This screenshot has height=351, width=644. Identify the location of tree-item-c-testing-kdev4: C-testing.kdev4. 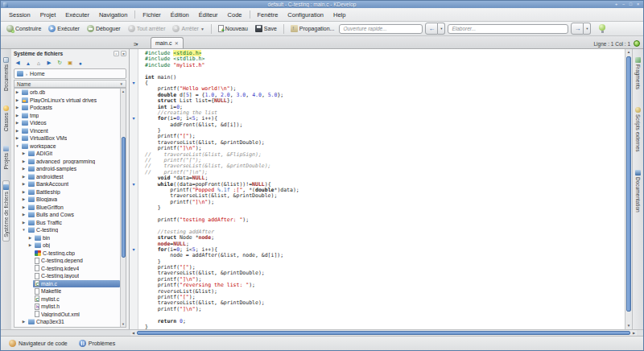
(68, 269).